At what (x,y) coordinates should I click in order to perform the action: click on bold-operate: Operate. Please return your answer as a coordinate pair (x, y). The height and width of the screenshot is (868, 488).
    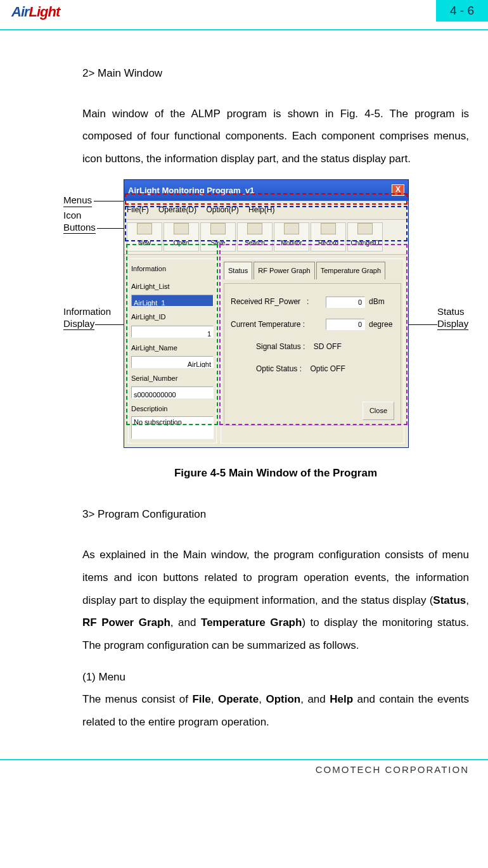
    Looking at the image, I should click on (238, 699).